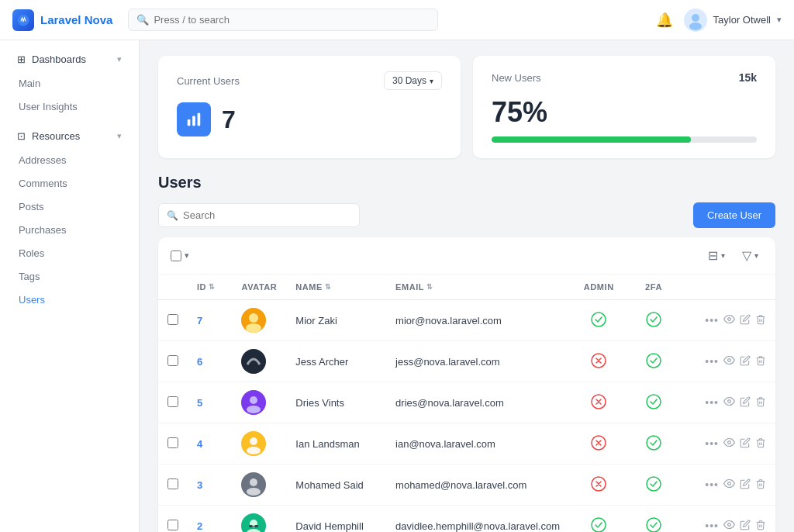 The image size is (794, 532). What do you see at coordinates (779, 20) in the screenshot?
I see `chevron-down-icon: ▾` at bounding box center [779, 20].